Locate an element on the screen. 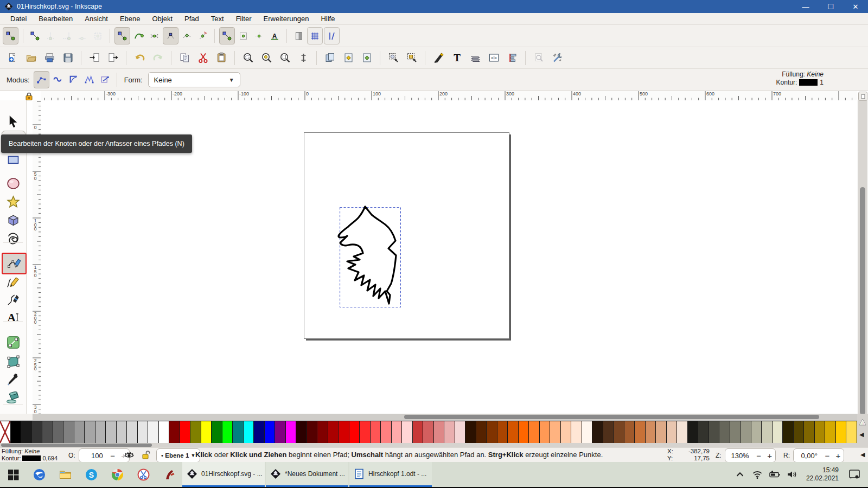 Image resolution: width=868 pixels, height=488 pixels. style-indicator-top: Füllung: Keine Kontur:1 is located at coordinates (800, 79).